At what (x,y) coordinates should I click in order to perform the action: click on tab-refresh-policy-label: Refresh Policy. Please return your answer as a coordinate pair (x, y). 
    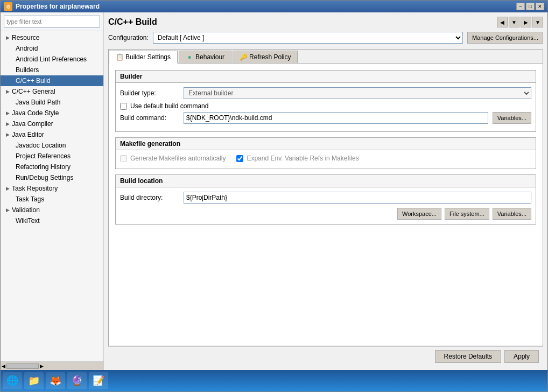
    Looking at the image, I should click on (270, 57).